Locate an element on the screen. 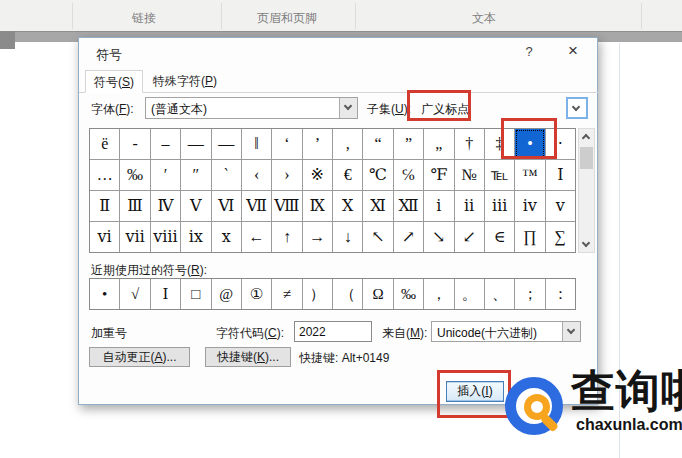  symbol-cell: @ is located at coordinates (226, 294).